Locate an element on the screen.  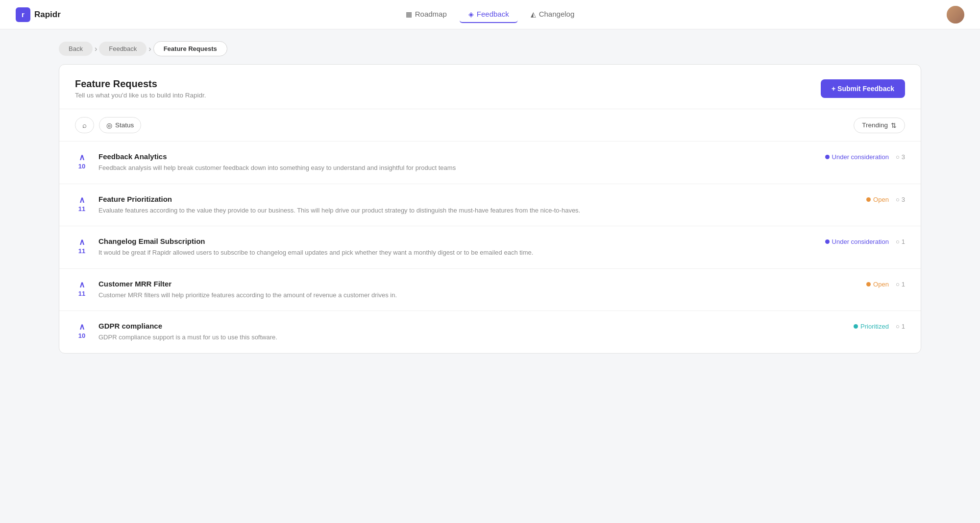
page-subtitle: Tell us what you'd like us to build into… is located at coordinates (140, 95).